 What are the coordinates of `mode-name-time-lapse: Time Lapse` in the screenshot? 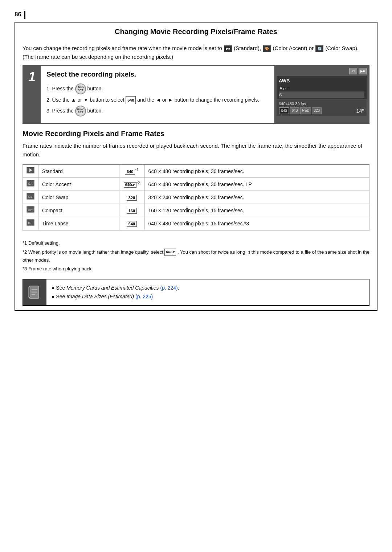 It's located at (79, 224).